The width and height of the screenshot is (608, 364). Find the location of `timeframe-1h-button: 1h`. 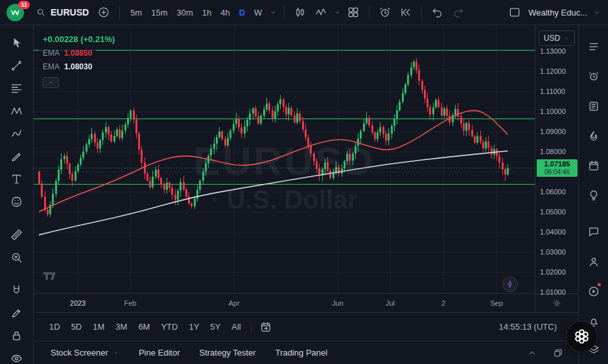

timeframe-1h-button: 1h is located at coordinates (207, 13).